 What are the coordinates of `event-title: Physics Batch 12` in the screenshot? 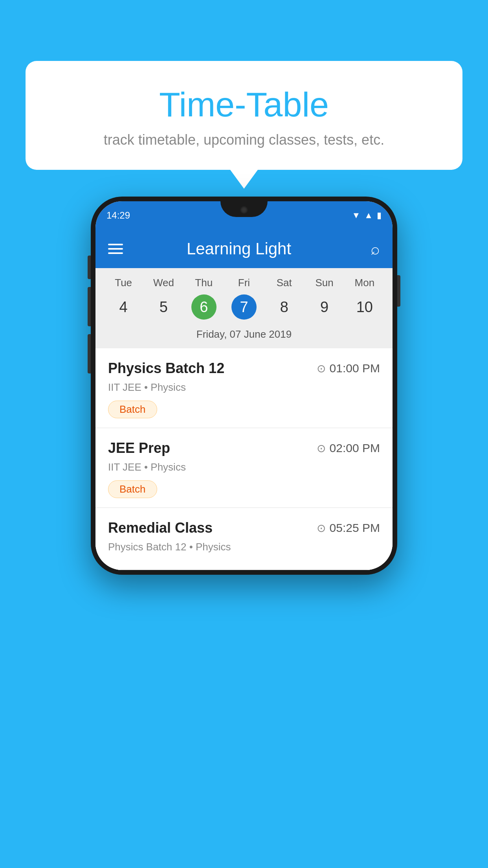 It's located at (166, 368).